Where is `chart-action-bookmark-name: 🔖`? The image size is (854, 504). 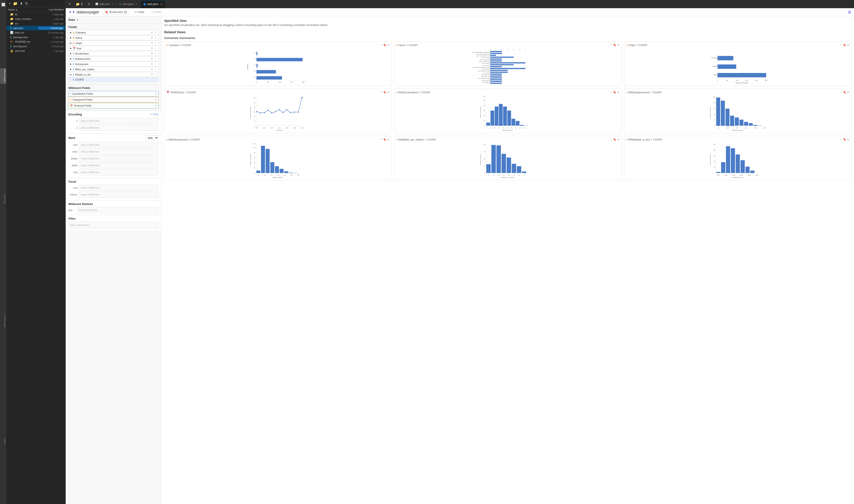
chart-action-bookmark-name: 🔖 is located at coordinates (615, 45).